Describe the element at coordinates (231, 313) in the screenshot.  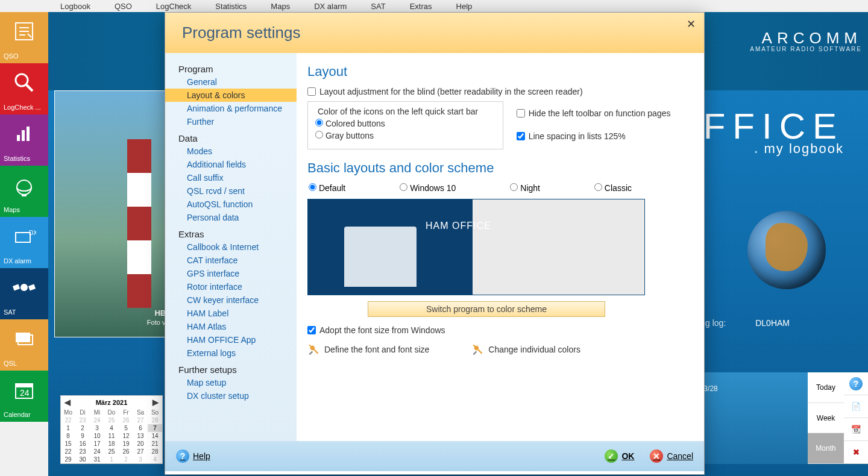
I see `nav-item-ham-label: HAM Label` at that location.